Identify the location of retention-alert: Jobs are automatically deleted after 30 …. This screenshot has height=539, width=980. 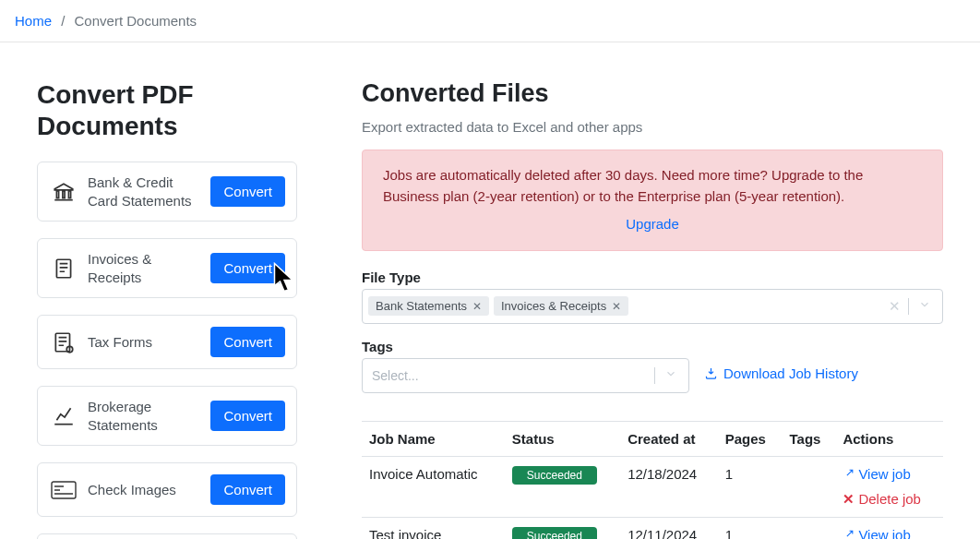
(652, 200).